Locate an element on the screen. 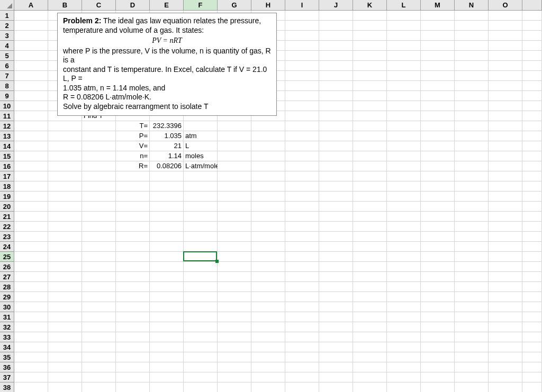 Image resolution: width=542 pixels, height=392 pixels. cell-I35 is located at coordinates (302, 358).